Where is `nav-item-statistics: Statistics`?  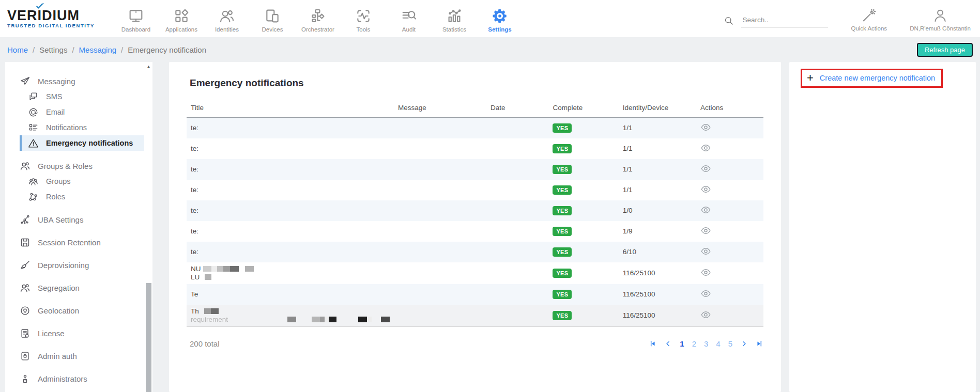
nav-item-statistics: Statistics is located at coordinates (454, 19).